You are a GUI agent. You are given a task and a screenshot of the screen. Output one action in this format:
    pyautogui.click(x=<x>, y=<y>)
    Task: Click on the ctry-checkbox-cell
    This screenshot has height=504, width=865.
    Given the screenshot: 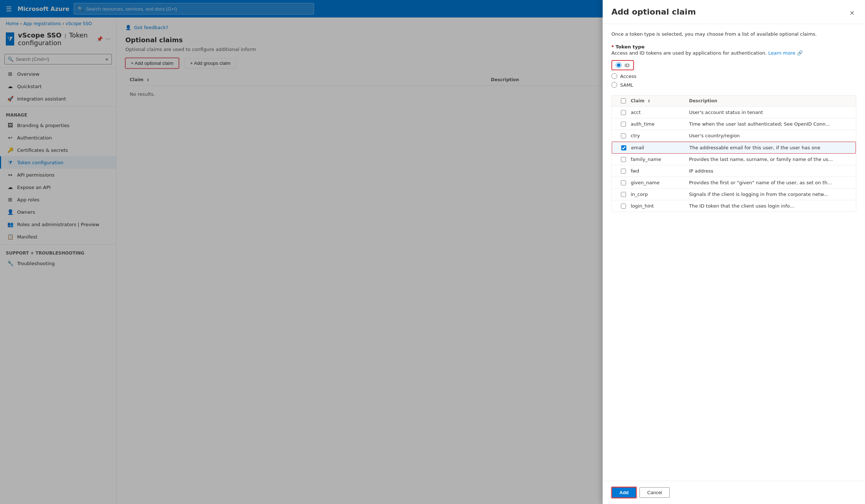 What is the action you would take?
    pyautogui.click(x=623, y=136)
    